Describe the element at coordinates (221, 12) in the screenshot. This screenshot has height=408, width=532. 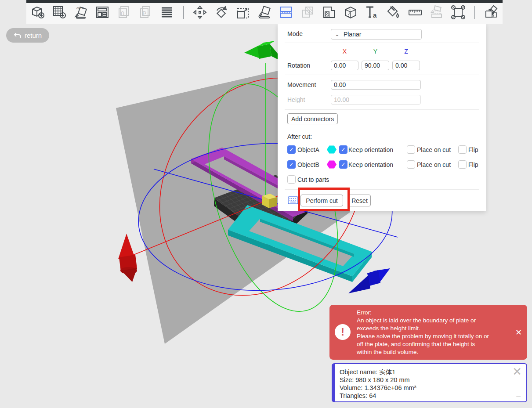
I see `rotate-tool-icon` at that location.